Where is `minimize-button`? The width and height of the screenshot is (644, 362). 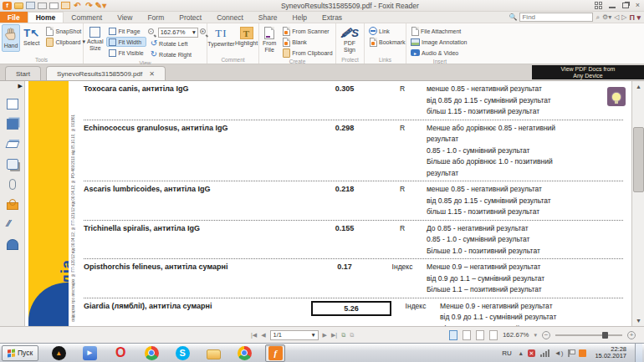 minimize-button is located at coordinates (612, 6).